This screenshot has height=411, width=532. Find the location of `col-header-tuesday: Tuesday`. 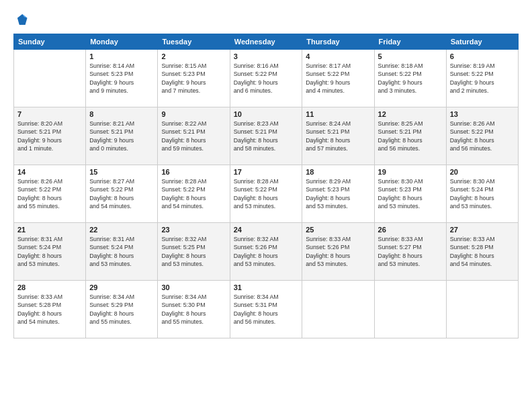

col-header-tuesday: Tuesday is located at coordinates (193, 42).